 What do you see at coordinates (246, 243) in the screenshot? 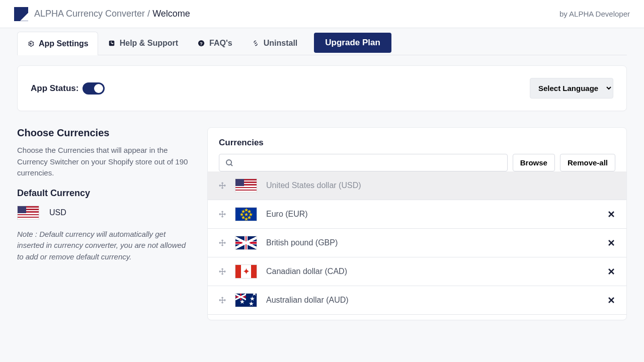
I see `flag-gb-icon` at bounding box center [246, 243].